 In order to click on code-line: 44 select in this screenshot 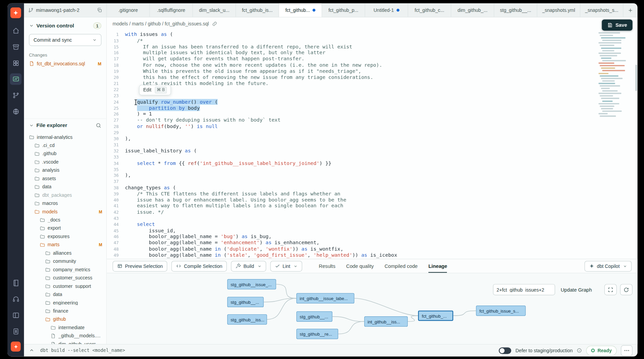, I will do `click(372, 225)`.